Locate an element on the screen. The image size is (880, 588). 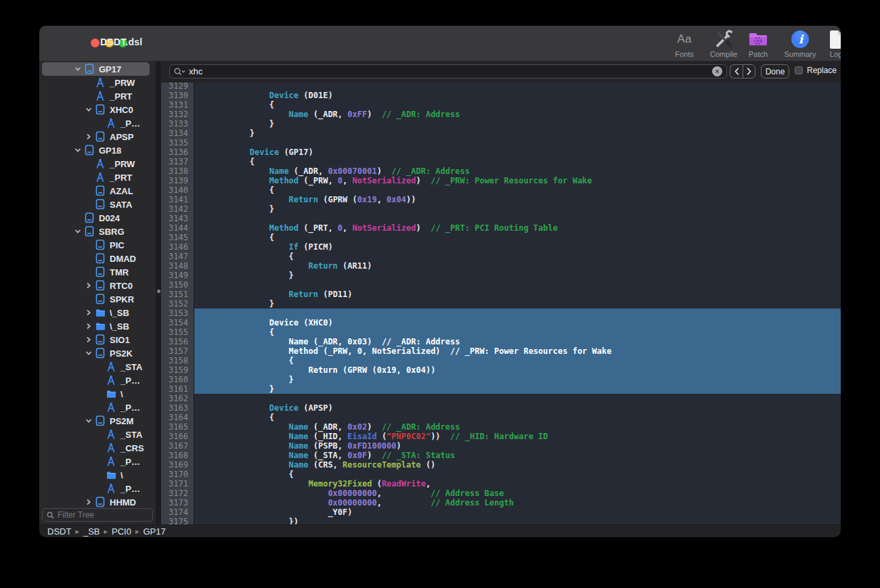
pane-splitter is located at coordinates (158, 292).